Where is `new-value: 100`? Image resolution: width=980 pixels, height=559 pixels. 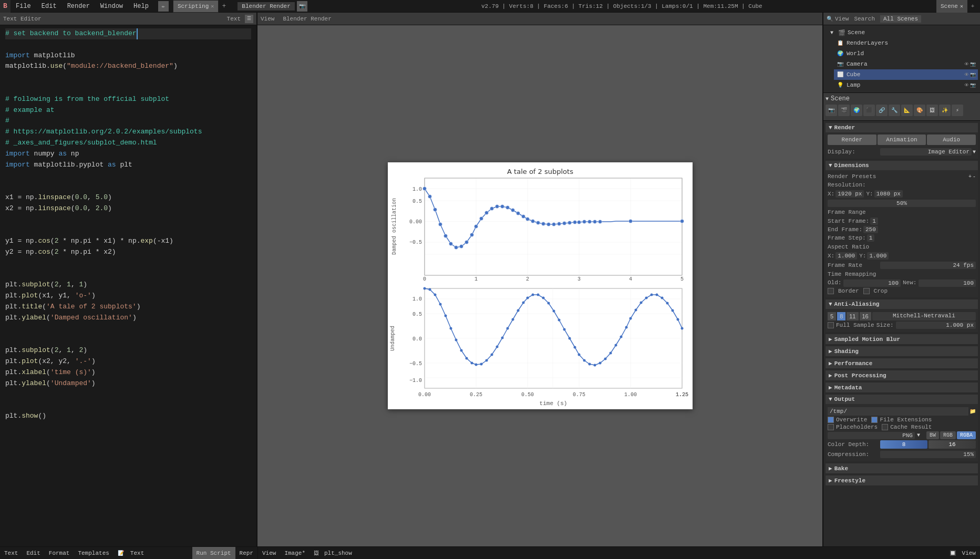
new-value: 100 is located at coordinates (947, 283).